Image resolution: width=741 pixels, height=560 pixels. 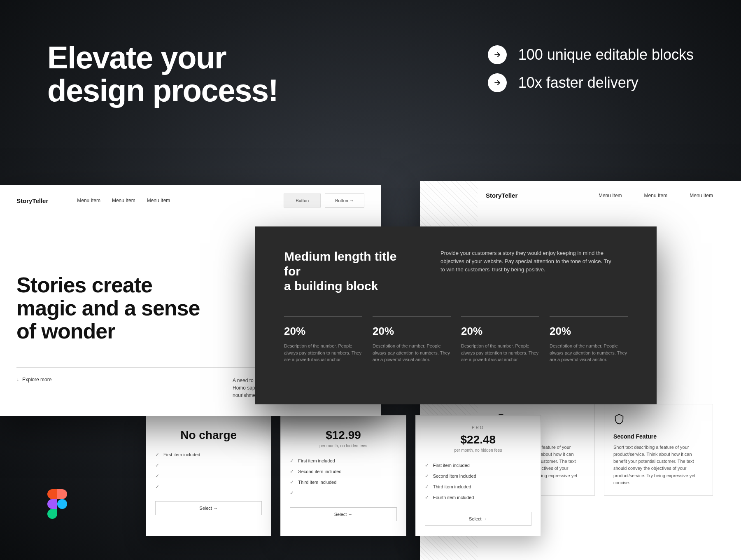 What do you see at coordinates (659, 436) in the screenshot?
I see `feature-title: Second Feature` at bounding box center [659, 436].